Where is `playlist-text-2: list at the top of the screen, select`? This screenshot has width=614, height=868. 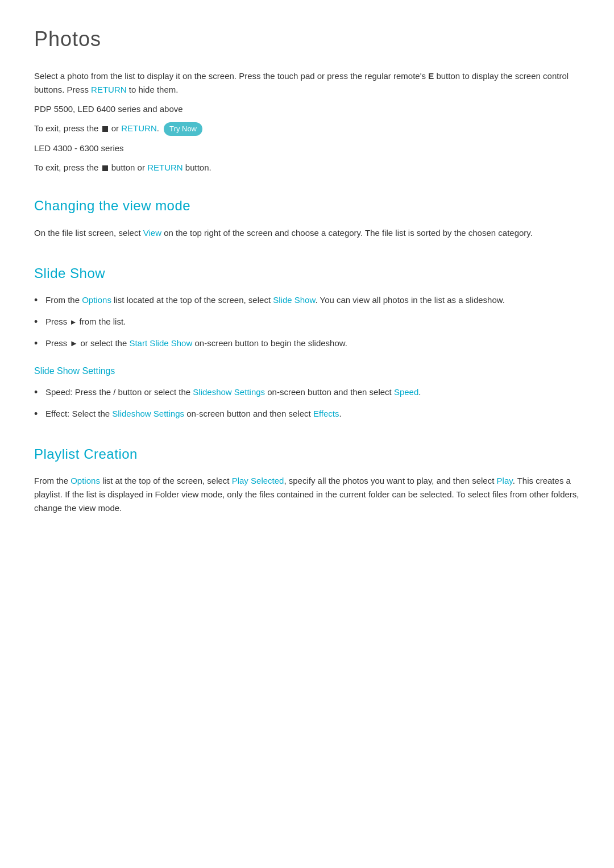 playlist-text-2: list at the top of the screen, select is located at coordinates (166, 481).